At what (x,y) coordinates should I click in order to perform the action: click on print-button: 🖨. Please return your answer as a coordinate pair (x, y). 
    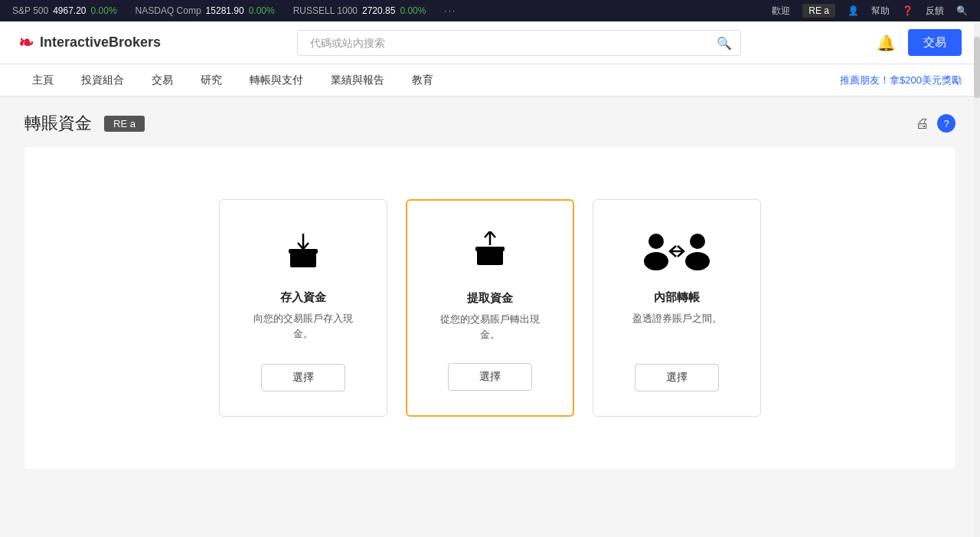
    Looking at the image, I should click on (923, 123).